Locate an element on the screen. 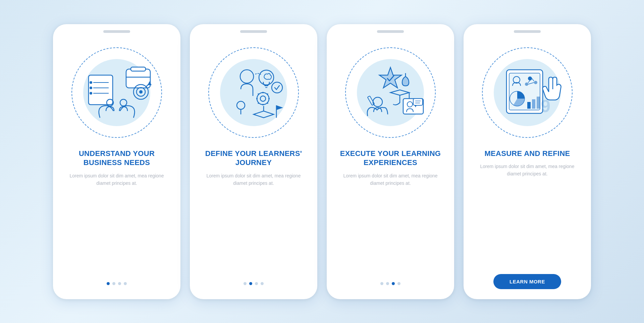 The height and width of the screenshot is (323, 644). learn-more-button: LEARN MORE is located at coordinates (527, 282).